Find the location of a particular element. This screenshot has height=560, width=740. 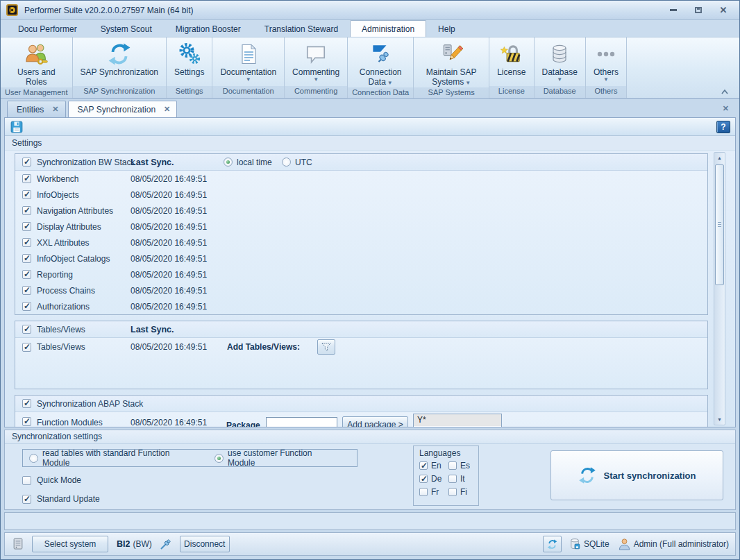

save-button is located at coordinates (17, 127).